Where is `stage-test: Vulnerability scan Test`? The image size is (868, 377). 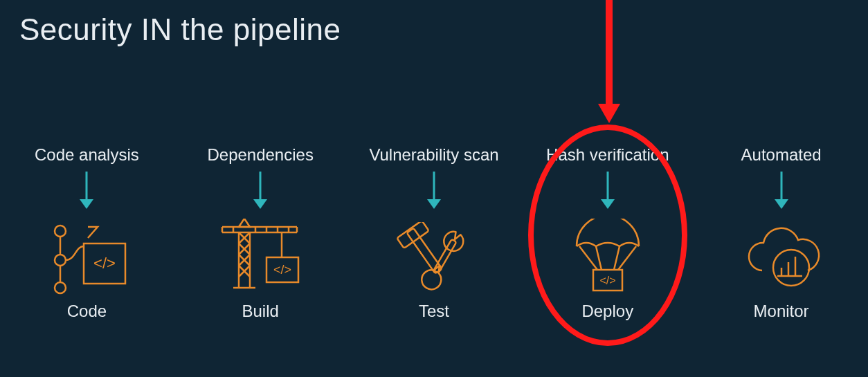 stage-test: Vulnerability scan Test is located at coordinates (434, 233).